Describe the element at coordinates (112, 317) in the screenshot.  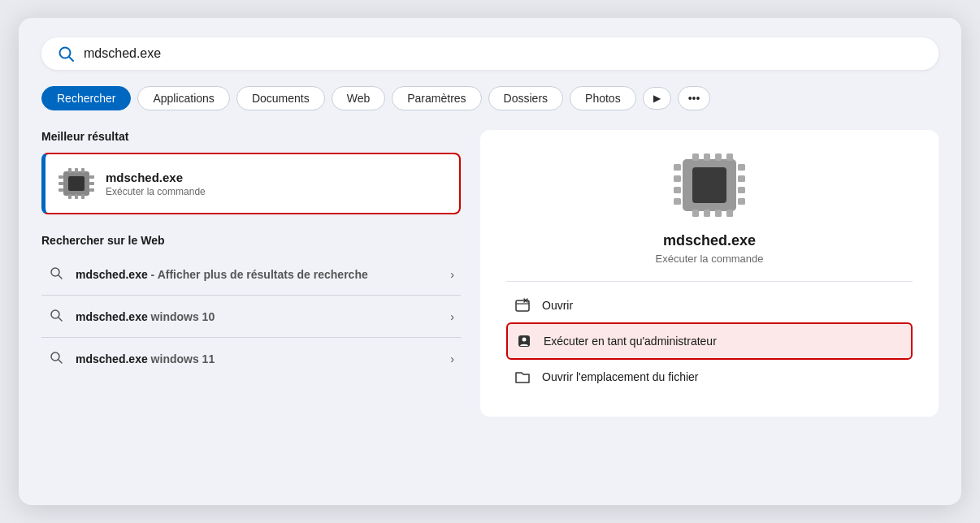
I see `web-result-bold-1: mdsched.exe` at that location.